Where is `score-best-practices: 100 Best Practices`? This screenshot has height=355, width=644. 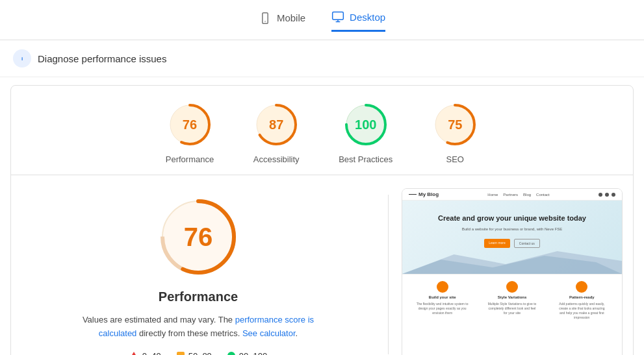 score-best-practices: 100 Best Practices is located at coordinates (365, 132).